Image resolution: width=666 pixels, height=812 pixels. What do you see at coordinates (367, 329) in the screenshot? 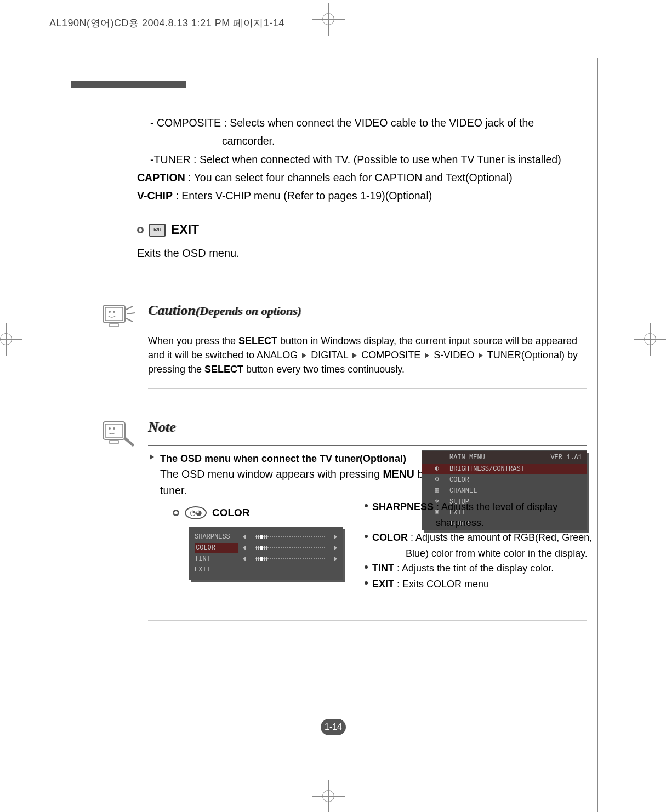
I see `caution-divider-top` at bounding box center [367, 329].